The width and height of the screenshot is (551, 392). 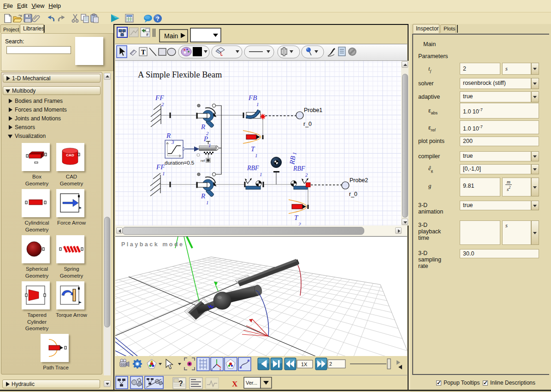 I want to click on svg-text: FB, so click(x=253, y=98).